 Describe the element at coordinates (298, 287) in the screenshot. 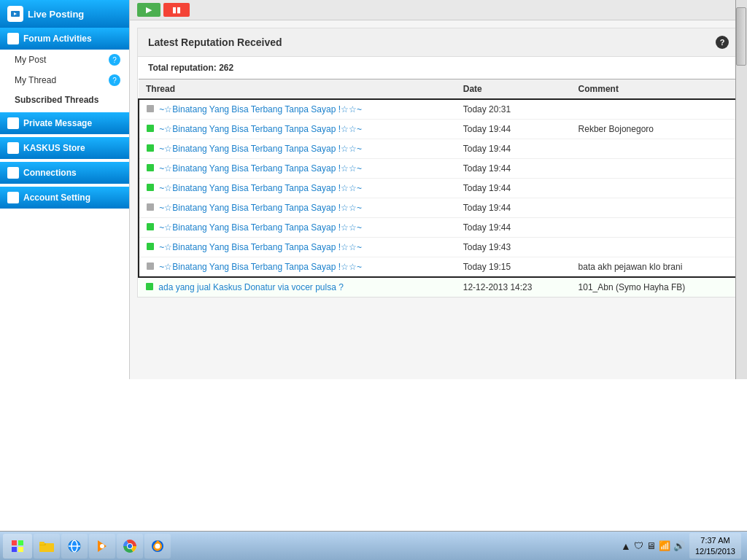

I see `thread-cell: ada yang jual Kaskus Donatur via vocer p…` at that location.